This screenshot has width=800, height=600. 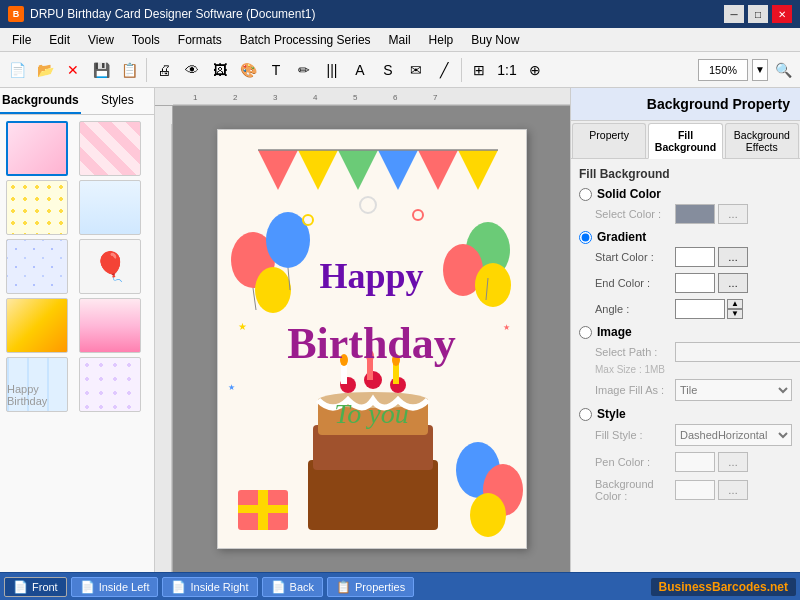 What do you see at coordinates (362, 97) in the screenshot?
I see `ruler-top: 1 2 3 4 5 6 7` at bounding box center [362, 97].